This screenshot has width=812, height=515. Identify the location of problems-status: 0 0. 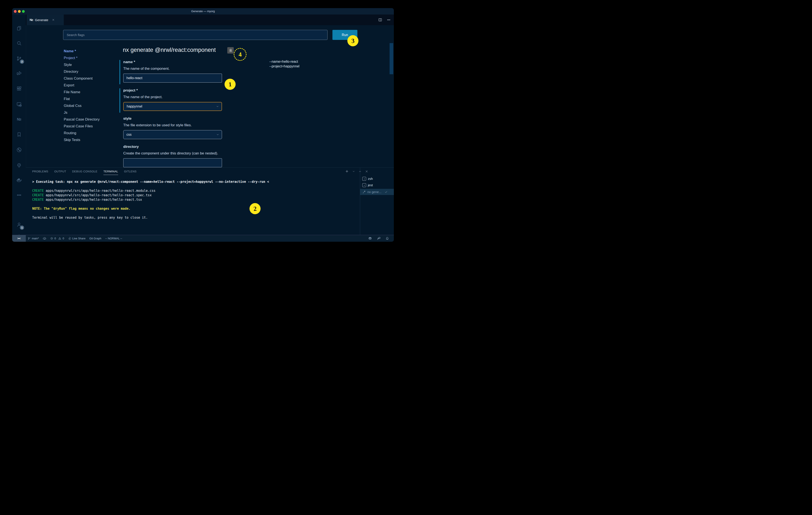
(57, 238).